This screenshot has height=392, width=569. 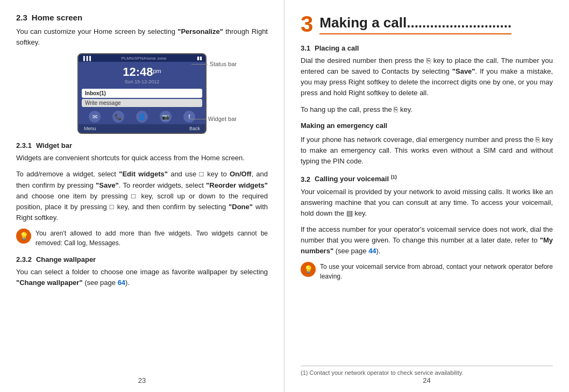 I want to click on note-text-voicemail: To use your voicemail service from abroa…, so click(x=437, y=272).